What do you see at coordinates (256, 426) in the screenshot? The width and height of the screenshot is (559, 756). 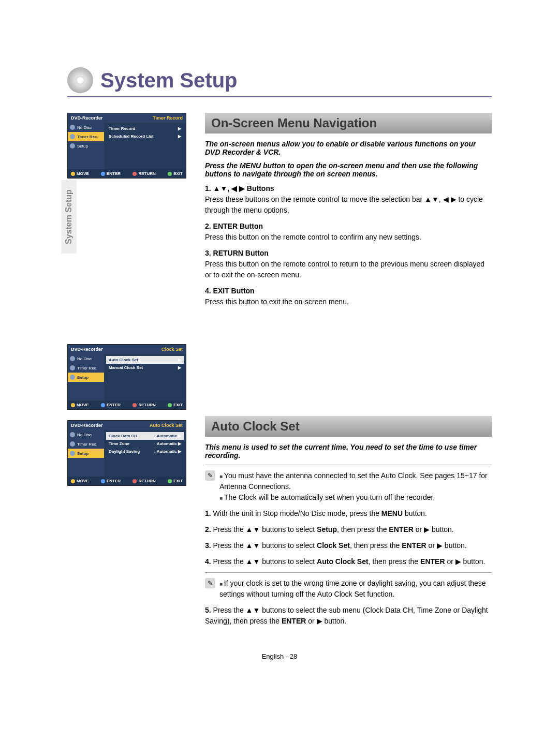 I see `clk-heading: Auto Clock Set` at bounding box center [256, 426].